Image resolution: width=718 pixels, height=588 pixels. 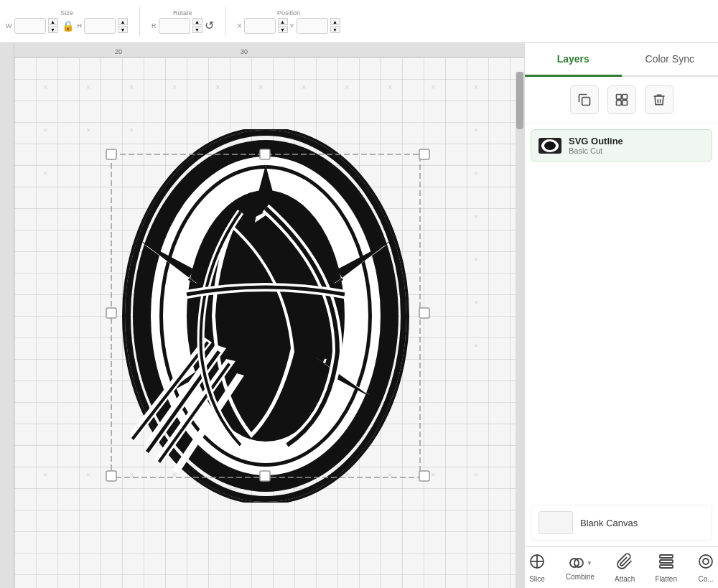 What do you see at coordinates (573, 60) in the screenshot?
I see `tab-layers: Layers` at bounding box center [573, 60].